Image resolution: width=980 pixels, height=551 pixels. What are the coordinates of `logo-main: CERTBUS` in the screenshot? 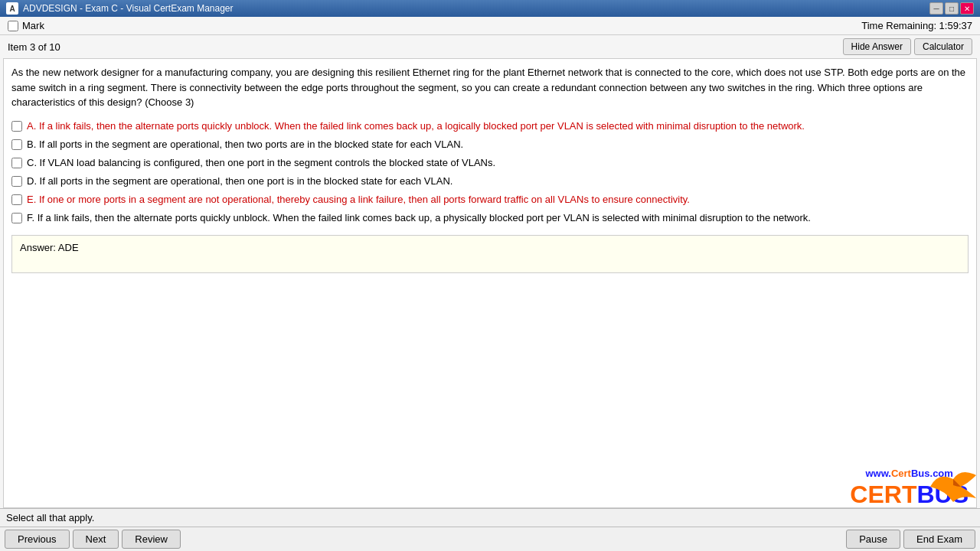 It's located at (910, 494).